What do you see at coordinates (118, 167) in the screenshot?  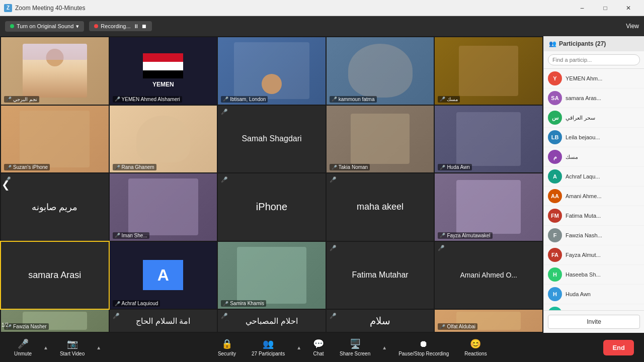 I see `mic-off-icon-7: 🎤` at bounding box center [118, 167].